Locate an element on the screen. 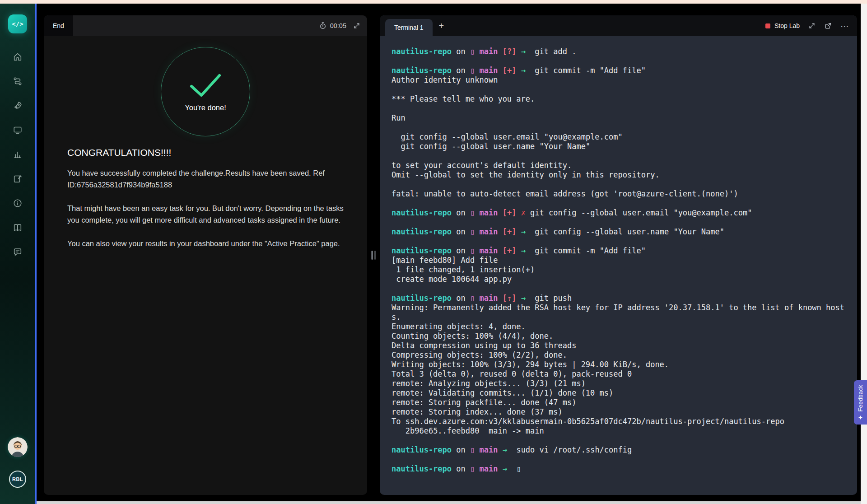 This screenshot has width=867, height=504. host-page-bottom-strip is located at coordinates (449, 503).